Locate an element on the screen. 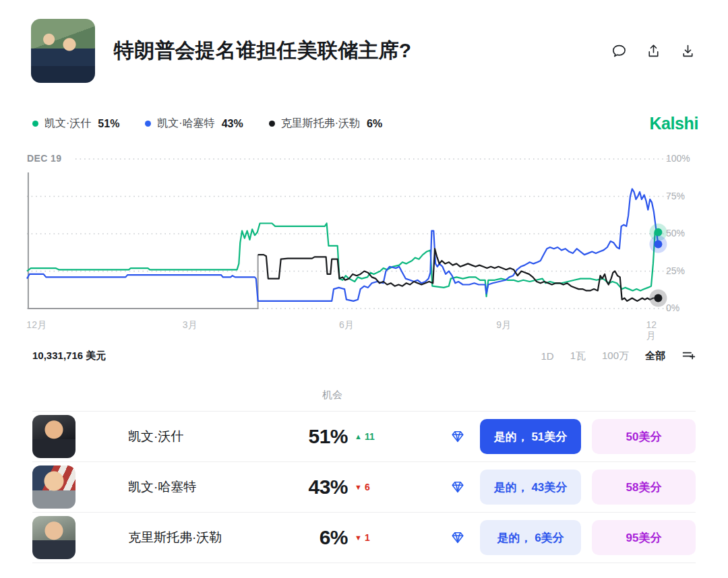  table-row: 凯文·沃什 51% ▲ 11 是的， 51美分 50美分 is located at coordinates (364, 437).